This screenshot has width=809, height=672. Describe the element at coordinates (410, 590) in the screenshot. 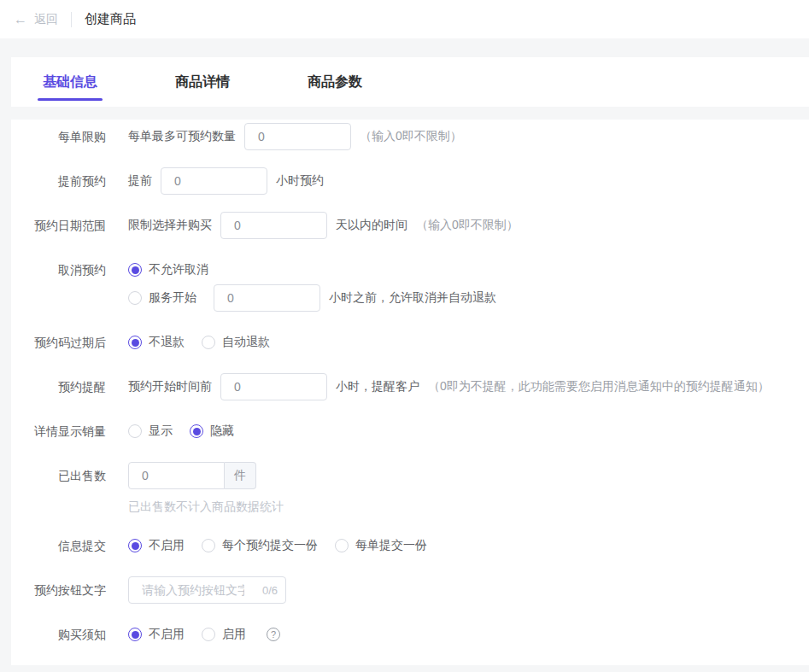

I see `form-row-button-text: 预约按钮文字 0/6` at that location.